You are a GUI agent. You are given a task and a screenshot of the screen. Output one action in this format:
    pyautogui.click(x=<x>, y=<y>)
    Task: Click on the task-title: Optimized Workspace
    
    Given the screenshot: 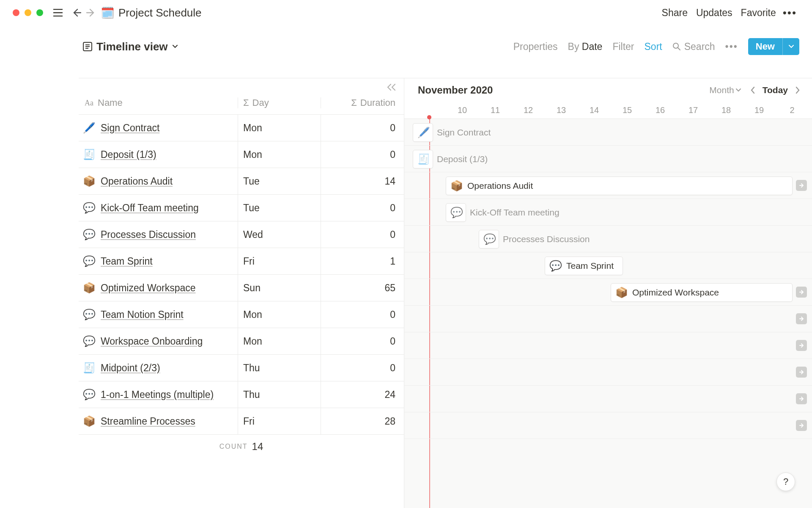 What is the action you would take?
    pyautogui.click(x=148, y=288)
    